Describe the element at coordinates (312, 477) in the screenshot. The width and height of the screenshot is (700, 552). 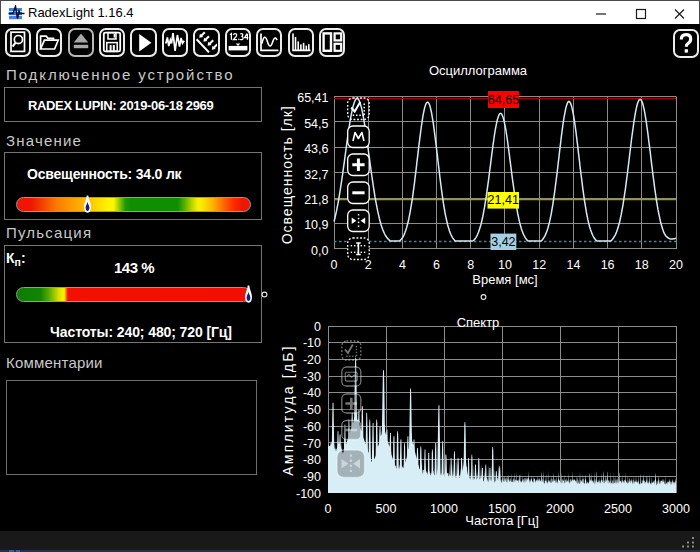
I see `svg-text: -90` at that location.